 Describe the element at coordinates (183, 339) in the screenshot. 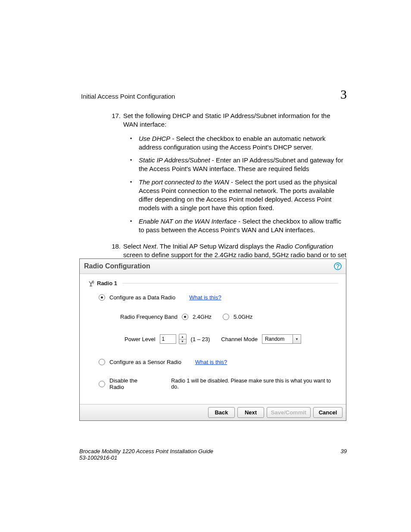

I see `power-level-stepper: ▲ ▼` at that location.